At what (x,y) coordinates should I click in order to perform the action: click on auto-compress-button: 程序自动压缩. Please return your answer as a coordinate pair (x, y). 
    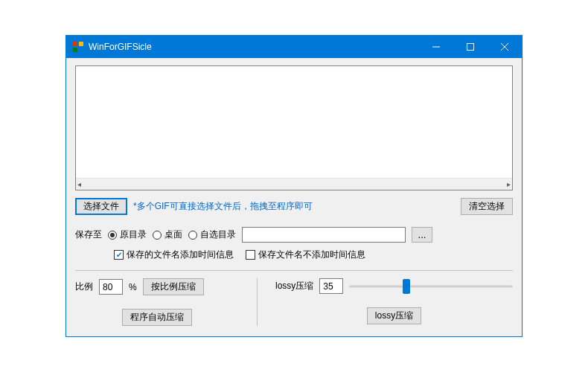
    Looking at the image, I should click on (157, 317).